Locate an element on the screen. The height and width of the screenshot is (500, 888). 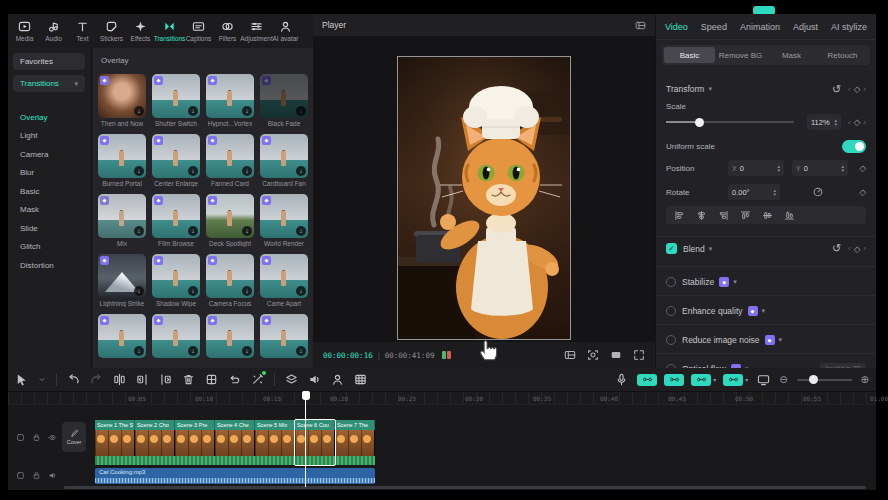
inspector-tab: Video is located at coordinates (676, 27).